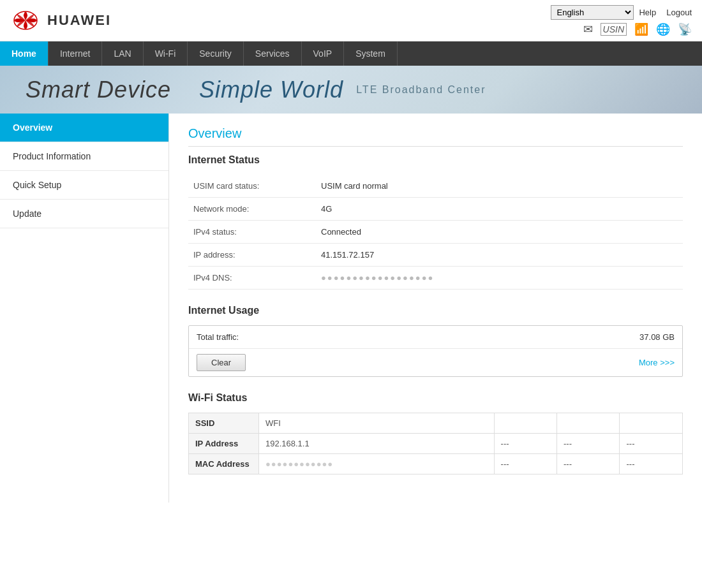 Image resolution: width=702 pixels, height=588 pixels. Describe the element at coordinates (323, 54) in the screenshot. I see `nav-voip: VoIP` at that location.